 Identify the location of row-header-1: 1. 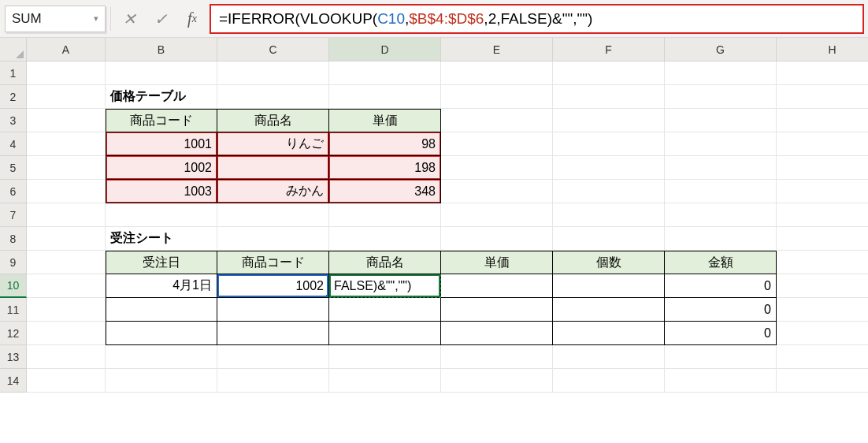
(13, 73).